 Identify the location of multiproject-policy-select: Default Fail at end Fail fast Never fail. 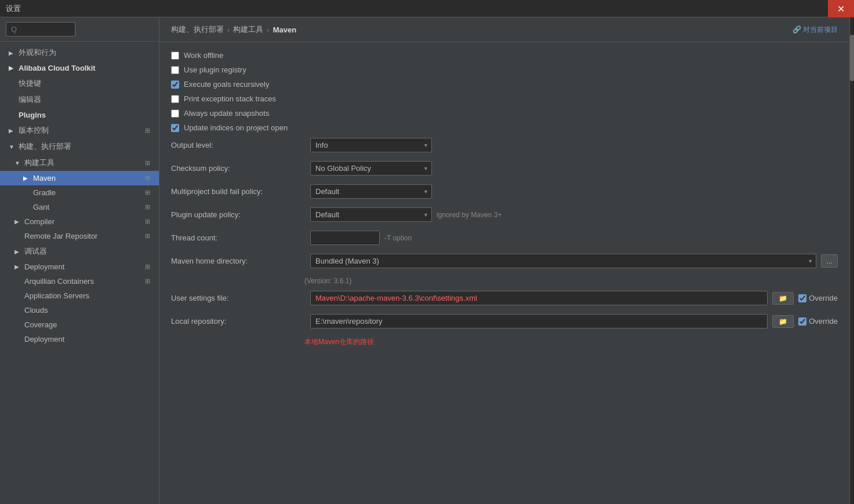
(371, 191).